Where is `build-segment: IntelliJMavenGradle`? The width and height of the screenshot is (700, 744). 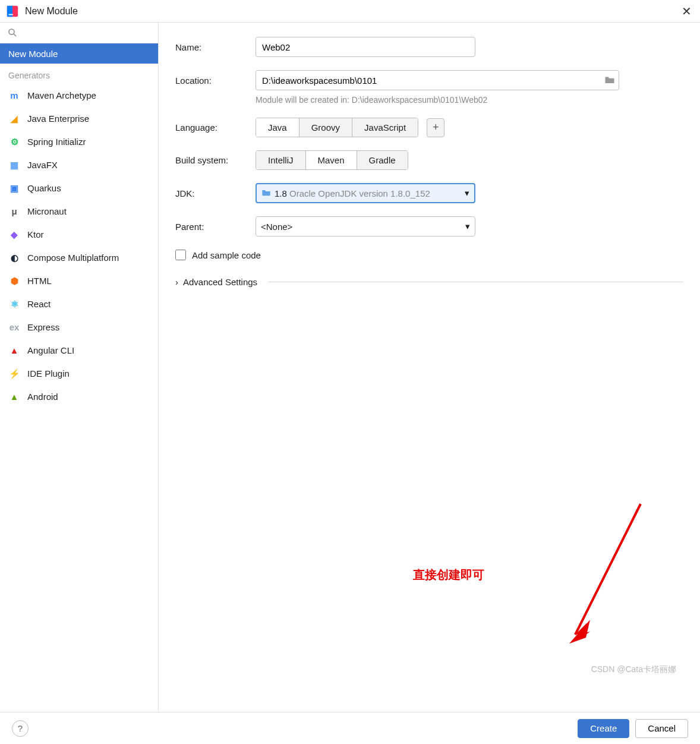 build-segment: IntelliJMavenGradle is located at coordinates (332, 160).